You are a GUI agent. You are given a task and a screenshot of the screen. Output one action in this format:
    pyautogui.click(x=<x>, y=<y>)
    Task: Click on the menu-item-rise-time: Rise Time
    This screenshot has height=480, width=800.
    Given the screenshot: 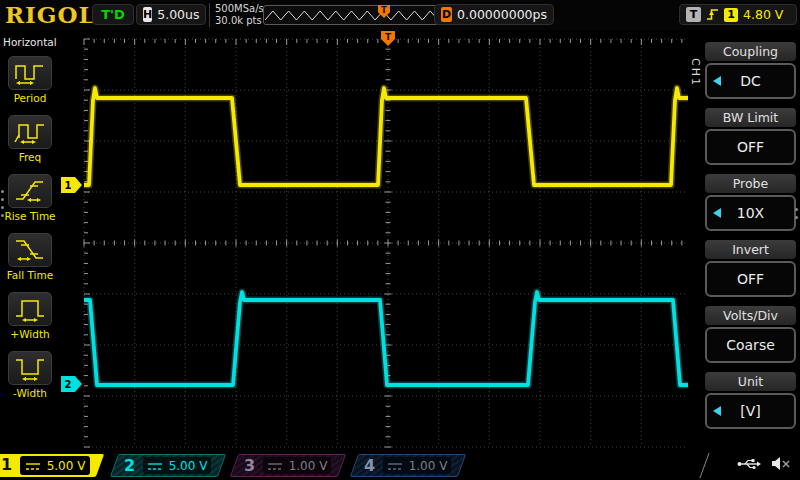 What is the action you would take?
    pyautogui.click(x=30, y=198)
    